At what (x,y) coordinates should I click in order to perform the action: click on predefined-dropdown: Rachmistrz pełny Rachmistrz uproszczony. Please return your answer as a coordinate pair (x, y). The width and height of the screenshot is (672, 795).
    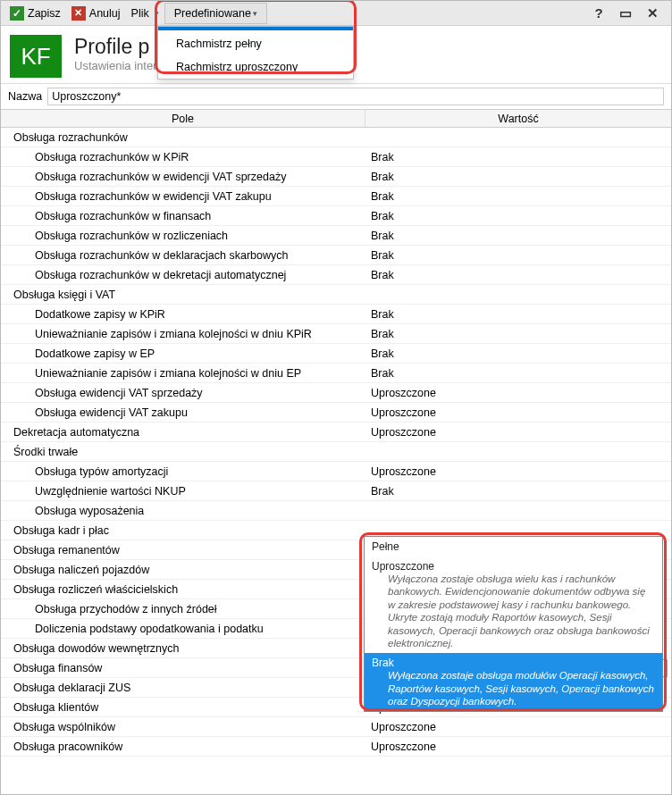
    Looking at the image, I should click on (256, 53).